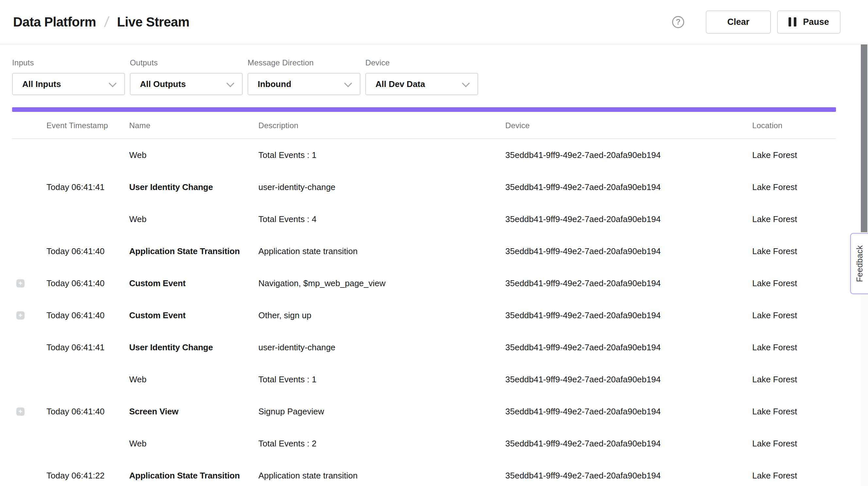 The height and width of the screenshot is (486, 868). What do you see at coordinates (424, 110) in the screenshot?
I see `stream-progress-bar` at bounding box center [424, 110].